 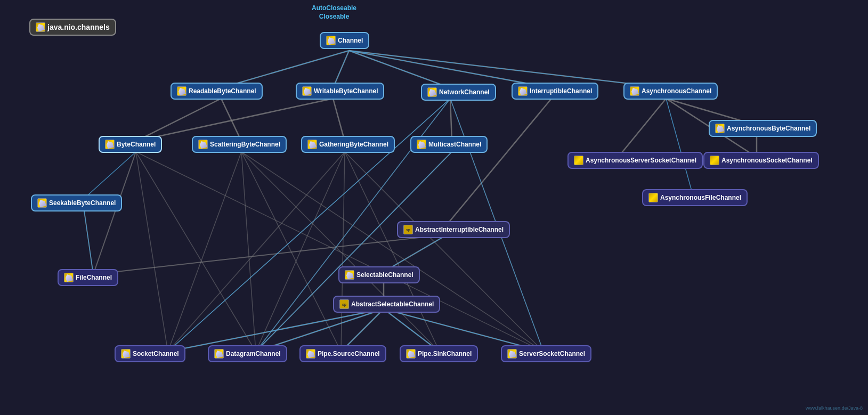 What do you see at coordinates (77, 203) in the screenshot?
I see `seekable-byte-channel-node: SeekableByteChannel` at bounding box center [77, 203].